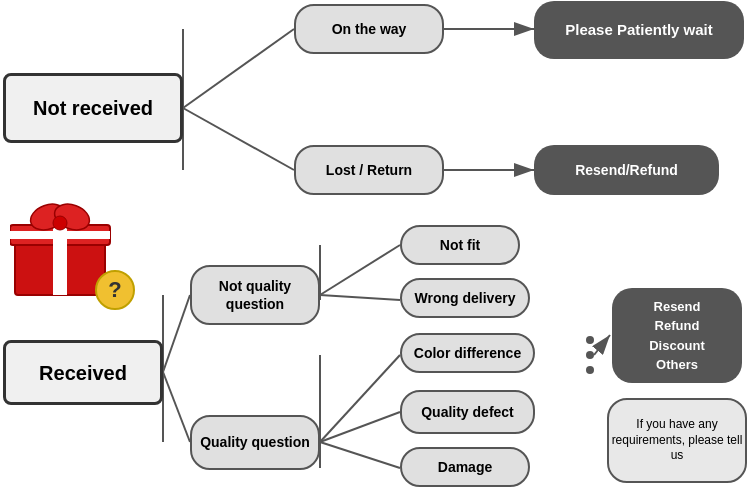 The height and width of the screenshot is (500, 750). Describe the element at coordinates (369, 170) in the screenshot. I see `lost-return-box: Lost / Return` at that location.